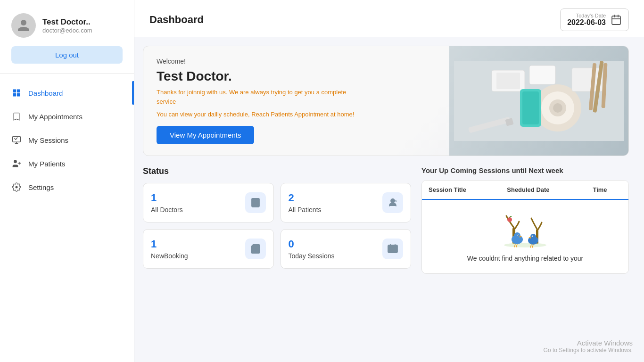 This screenshot has width=644, height=362. Describe the element at coordinates (296, 101) in the screenshot. I see `welcome-text-area: Welcome! Test Doctor. Thanks for joinnig…` at that location.